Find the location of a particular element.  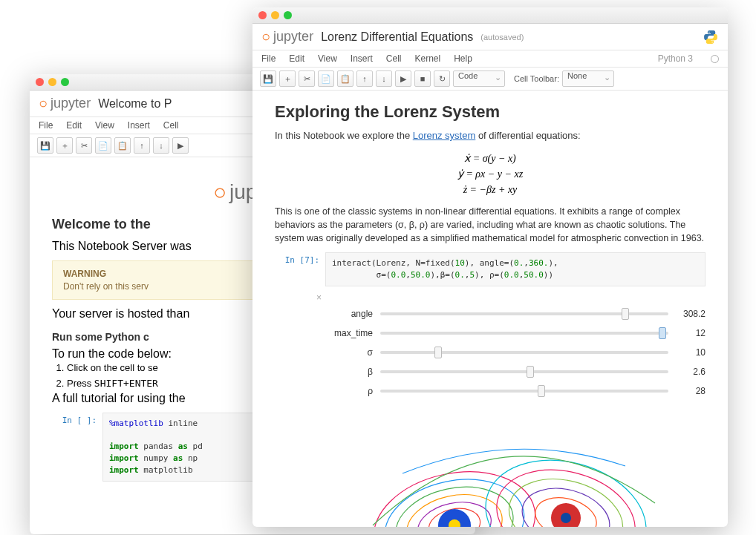

slider-row-rho: ρ 28 is located at coordinates (517, 391).